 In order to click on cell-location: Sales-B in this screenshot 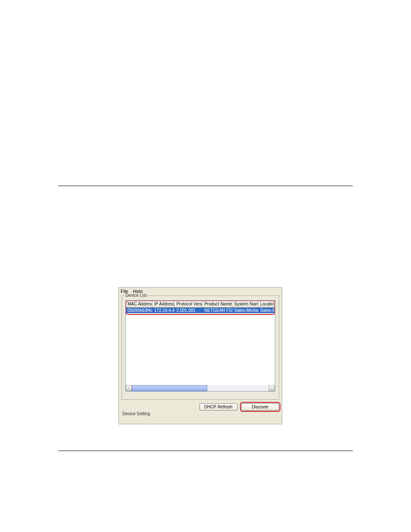, I will do `click(267, 310)`.